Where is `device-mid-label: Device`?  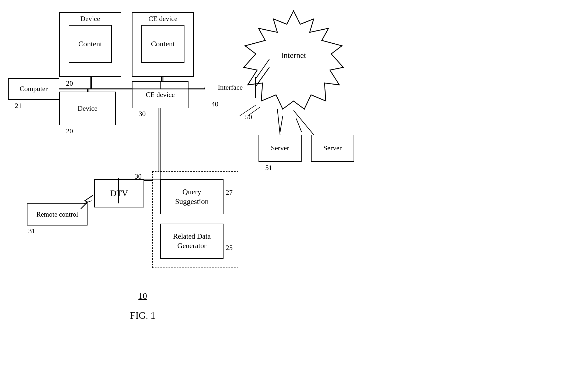 device-mid-label: Device is located at coordinates (88, 109).